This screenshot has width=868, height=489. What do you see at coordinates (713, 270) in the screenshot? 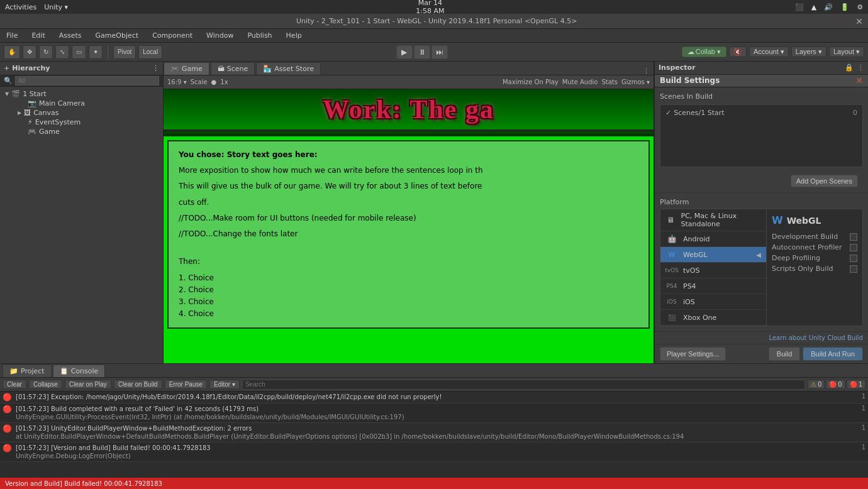
I see `platform-tvos: tvOS tvOS` at bounding box center [713, 270].